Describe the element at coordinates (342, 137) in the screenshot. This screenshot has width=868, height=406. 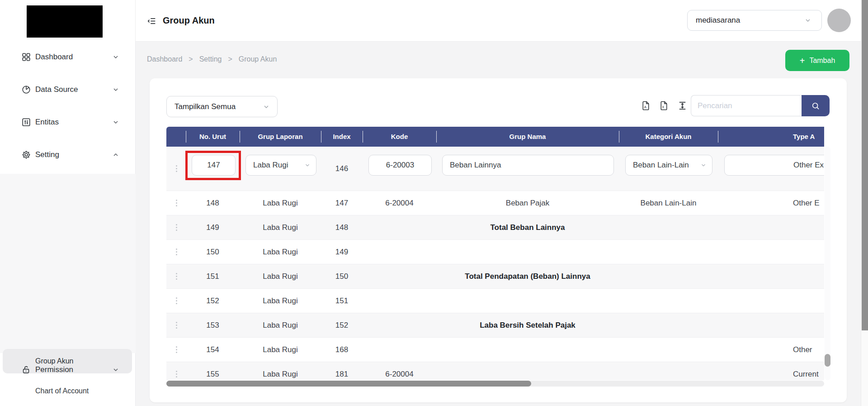
I see `col-header-index: Index` at that location.